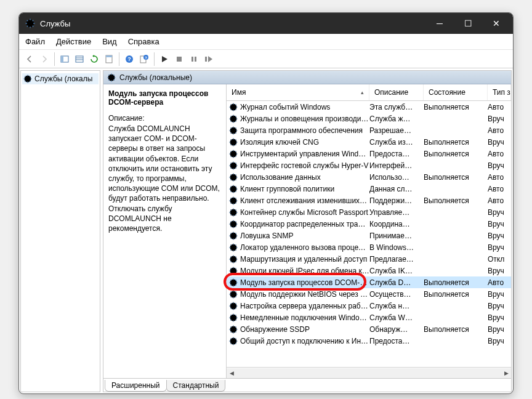 This screenshot has width=532, height=399. Describe the element at coordinates (196, 385) in the screenshot. I see `tab-standard: Стандартный` at that location.